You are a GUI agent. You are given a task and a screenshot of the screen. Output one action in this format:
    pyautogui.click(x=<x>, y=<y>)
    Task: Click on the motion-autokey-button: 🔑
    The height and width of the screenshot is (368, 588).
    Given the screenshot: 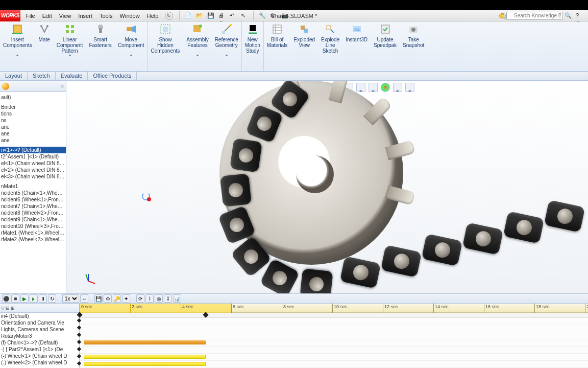 What is the action you would take?
    pyautogui.click(x=117, y=298)
    